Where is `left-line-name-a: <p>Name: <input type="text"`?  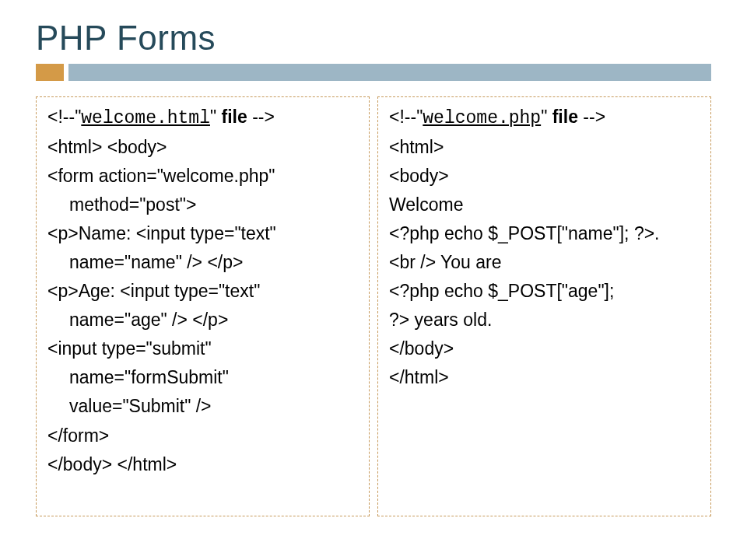 left-line-name-a: <p>Name: <input type="text" is located at coordinates (202, 233).